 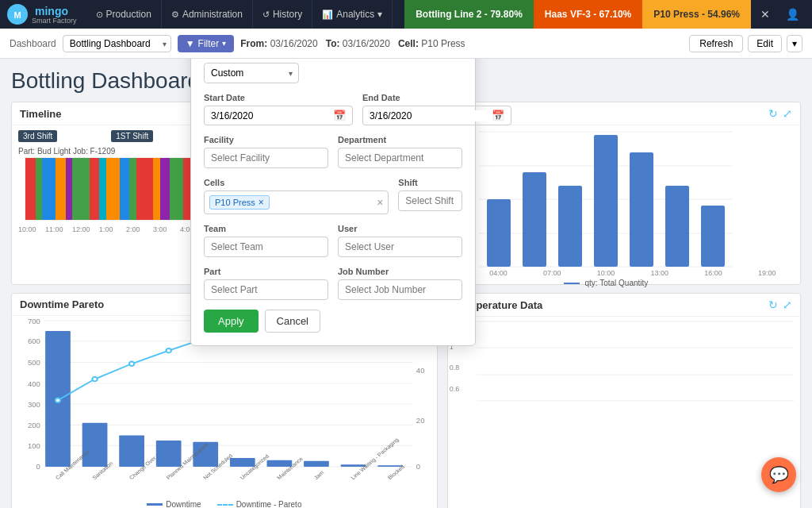 I want to click on nav-production-label: Production, so click(x=128, y=14).